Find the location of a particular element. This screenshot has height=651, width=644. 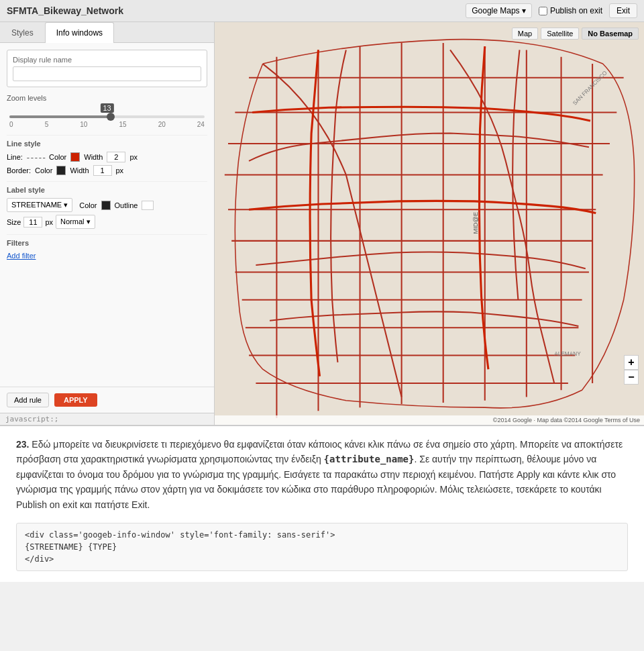

line-row: Line: - - - - - Color Width px is located at coordinates (107, 157).